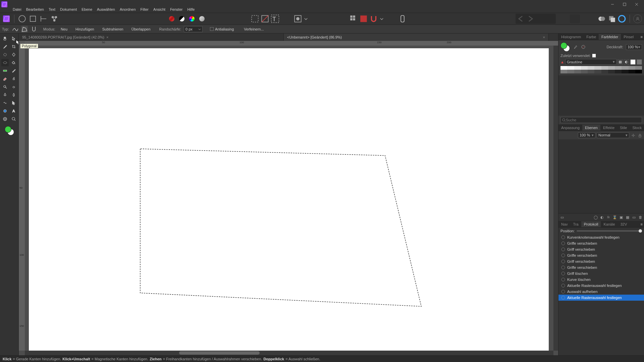  Describe the element at coordinates (5, 95) in the screenshot. I see `pen-tool-icon` at that location.